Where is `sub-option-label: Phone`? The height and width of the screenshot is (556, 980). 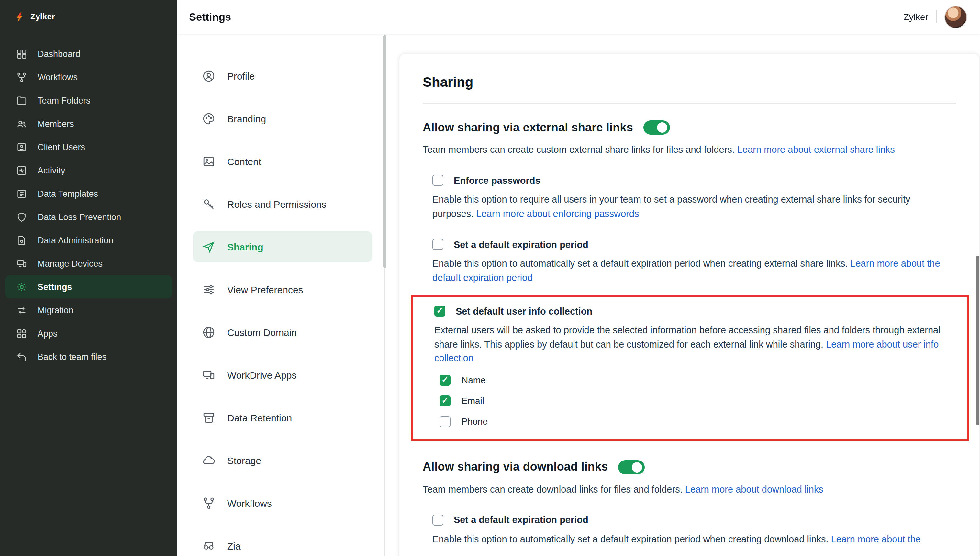
sub-option-label: Phone is located at coordinates (475, 422).